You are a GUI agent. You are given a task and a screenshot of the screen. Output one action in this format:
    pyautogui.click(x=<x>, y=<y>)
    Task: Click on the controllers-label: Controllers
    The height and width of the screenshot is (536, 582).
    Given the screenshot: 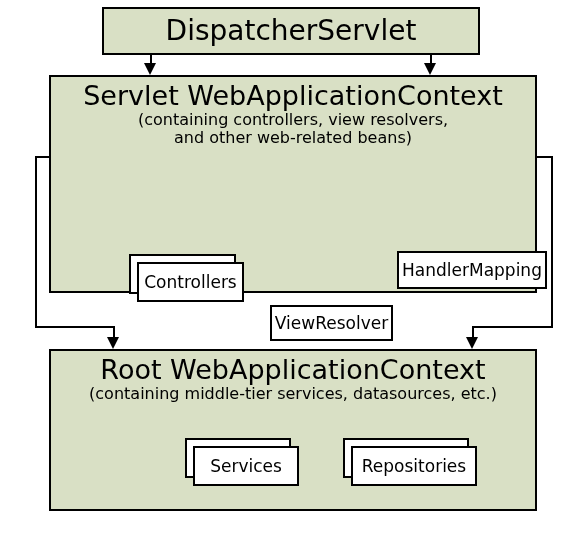 What is the action you would take?
    pyautogui.click(x=190, y=282)
    